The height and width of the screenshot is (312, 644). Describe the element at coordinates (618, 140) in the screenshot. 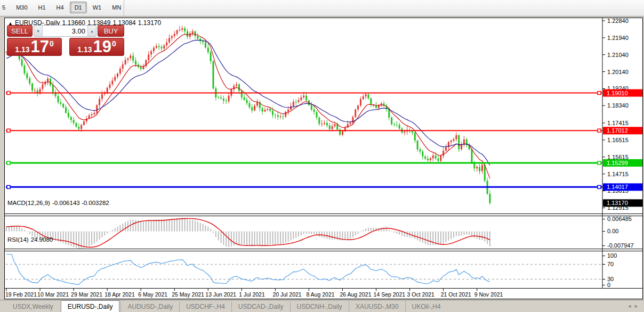

I see `svg-text: 1.16515` at that location.